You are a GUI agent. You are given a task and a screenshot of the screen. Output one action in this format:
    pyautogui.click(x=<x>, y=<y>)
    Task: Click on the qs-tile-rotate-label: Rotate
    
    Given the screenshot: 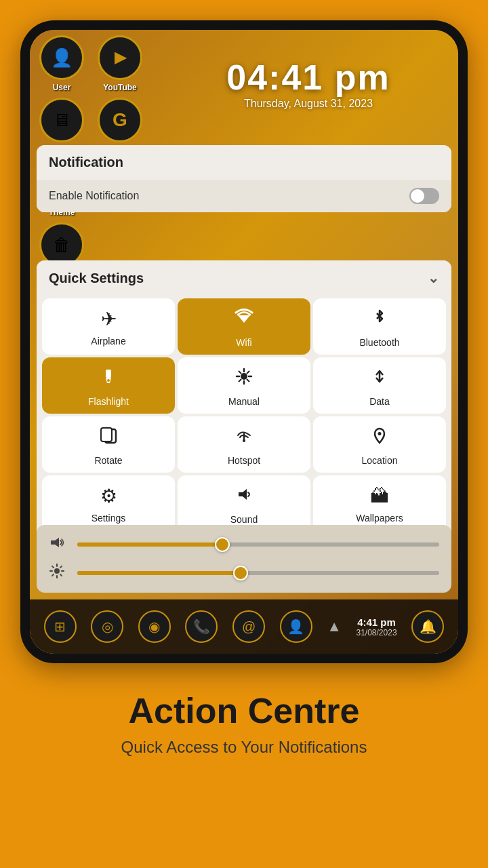 What is the action you would take?
    pyautogui.click(x=108, y=460)
    